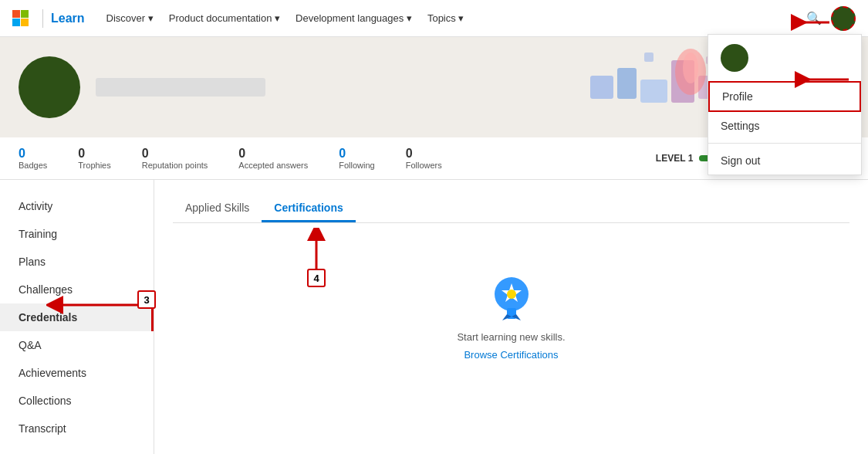 This screenshot has height=454, width=868. Describe the element at coordinates (77, 206) in the screenshot. I see `sidebar-item-activity: Activity` at that location.